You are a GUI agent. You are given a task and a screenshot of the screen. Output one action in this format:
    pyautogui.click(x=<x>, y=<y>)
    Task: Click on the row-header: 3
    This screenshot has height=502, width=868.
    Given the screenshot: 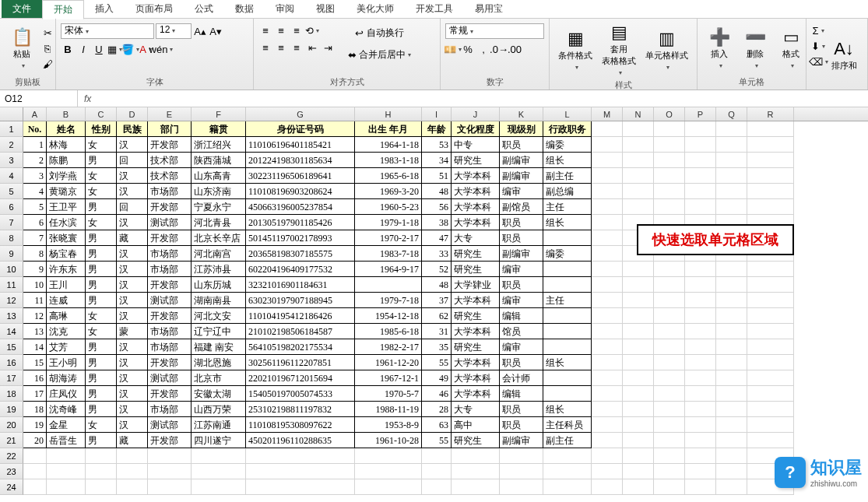 What is the action you would take?
    pyautogui.click(x=12, y=160)
    